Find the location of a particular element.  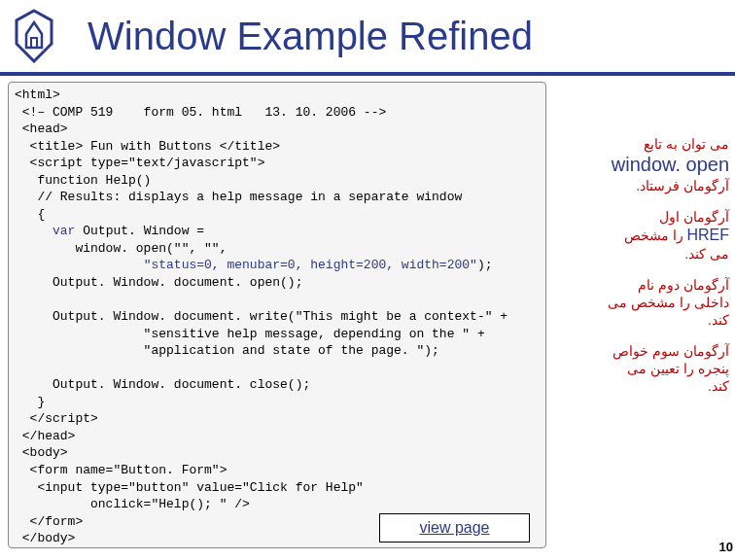

code-line: </body> is located at coordinates (45, 539).